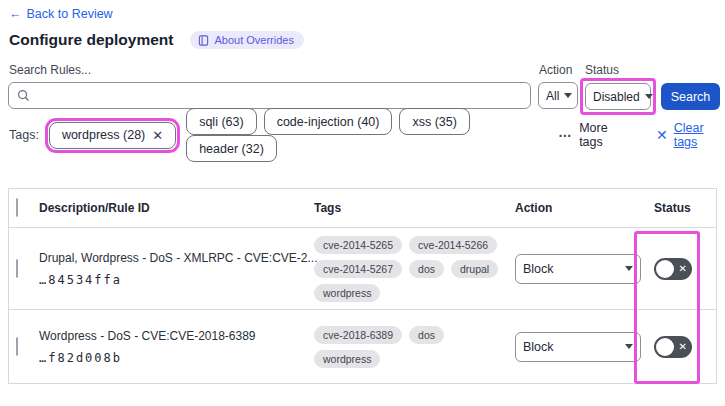  What do you see at coordinates (270, 96) in the screenshot?
I see `search-rules-input-wrap` at bounding box center [270, 96].